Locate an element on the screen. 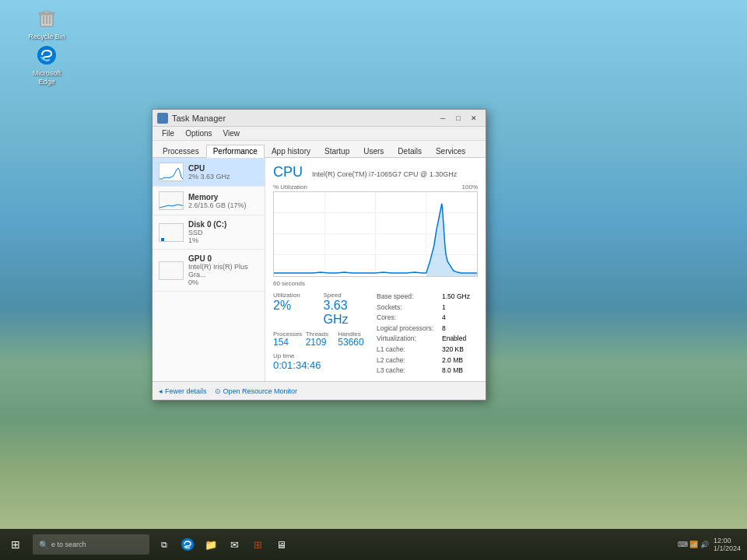 The height and width of the screenshot is (560, 747). maximize-button: □ is located at coordinates (458, 118).